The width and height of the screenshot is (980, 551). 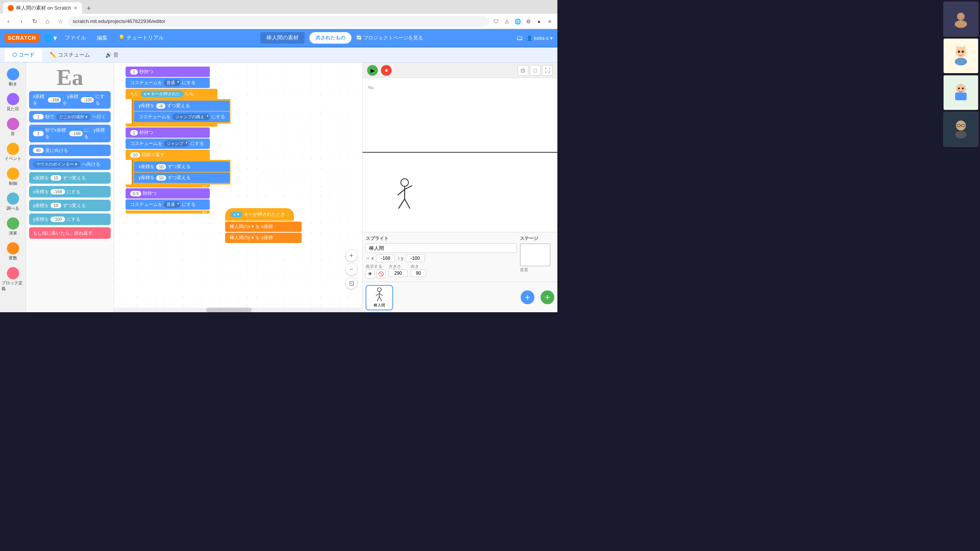 What do you see at coordinates (42, 8) in the screenshot?
I see `active-tab: 棒人間の素材 on Scratch ✕` at bounding box center [42, 8].